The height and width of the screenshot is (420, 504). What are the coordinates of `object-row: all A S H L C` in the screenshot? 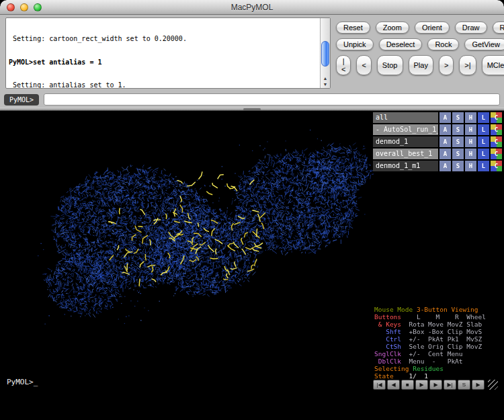 It's located at (437, 118).